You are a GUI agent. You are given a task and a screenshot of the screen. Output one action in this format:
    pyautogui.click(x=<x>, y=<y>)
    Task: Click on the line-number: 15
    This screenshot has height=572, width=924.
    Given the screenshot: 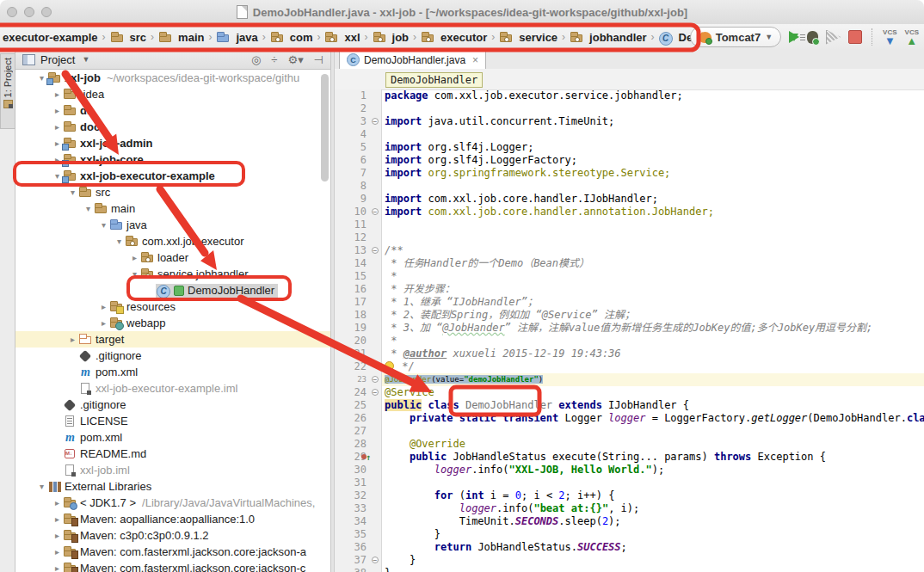 What is the action you would take?
    pyautogui.click(x=353, y=277)
    